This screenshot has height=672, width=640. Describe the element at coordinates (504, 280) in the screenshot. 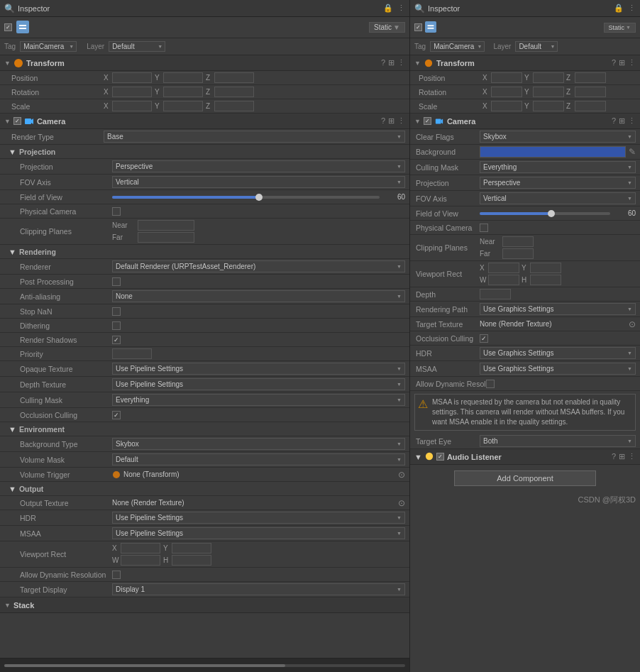

I see `vp-w-right: 1` at that location.